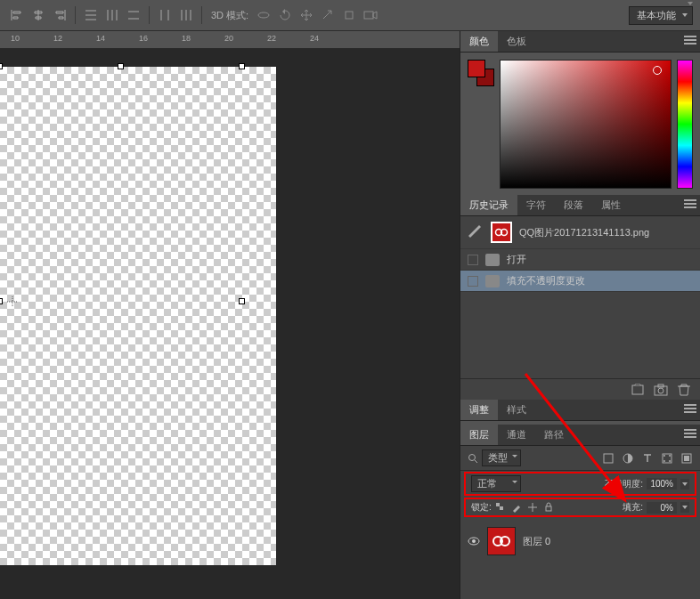  I want to click on history-step-open: 打开, so click(581, 260).